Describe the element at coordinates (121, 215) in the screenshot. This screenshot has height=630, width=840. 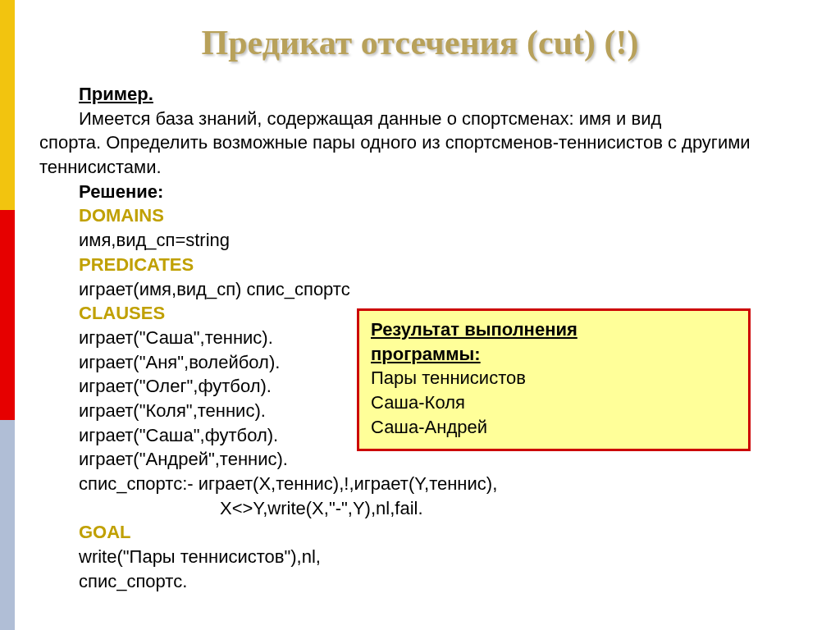
I see `kw-domains: DOMAINS` at that location.